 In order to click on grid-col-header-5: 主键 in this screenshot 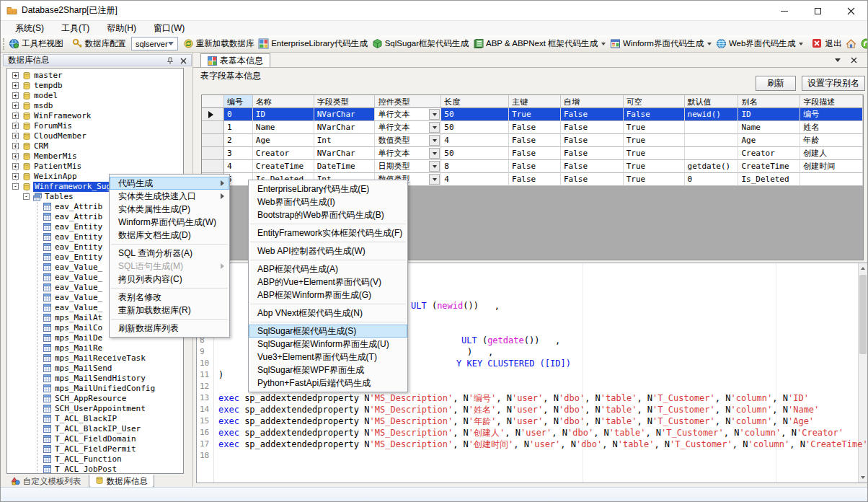, I will do `click(535, 102)`.